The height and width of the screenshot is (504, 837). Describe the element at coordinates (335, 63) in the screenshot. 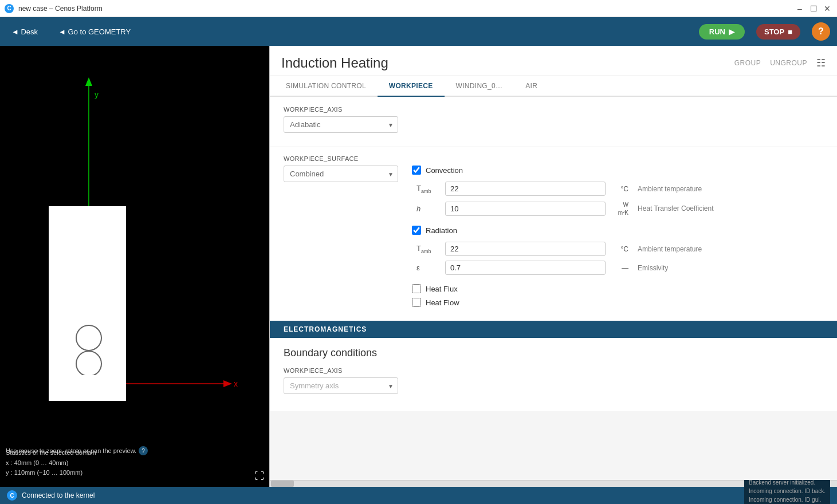

I see `panel-title: Induction Heating` at that location.